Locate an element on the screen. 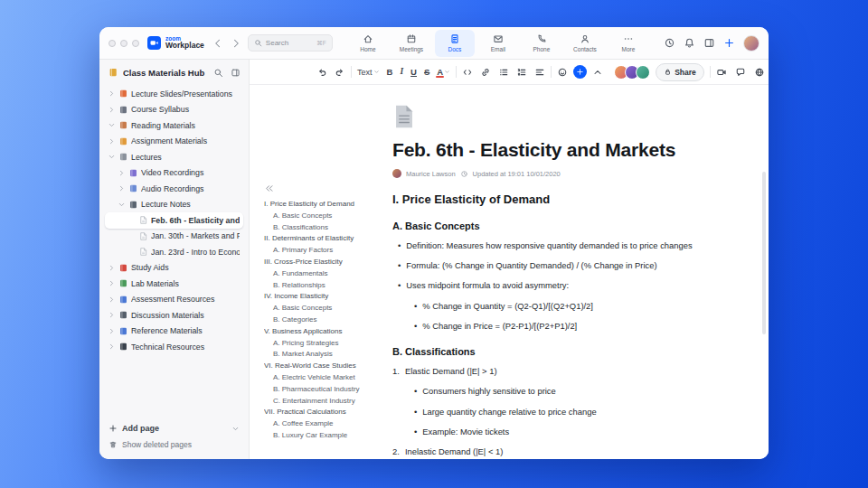  italic-button: I is located at coordinates (401, 72).